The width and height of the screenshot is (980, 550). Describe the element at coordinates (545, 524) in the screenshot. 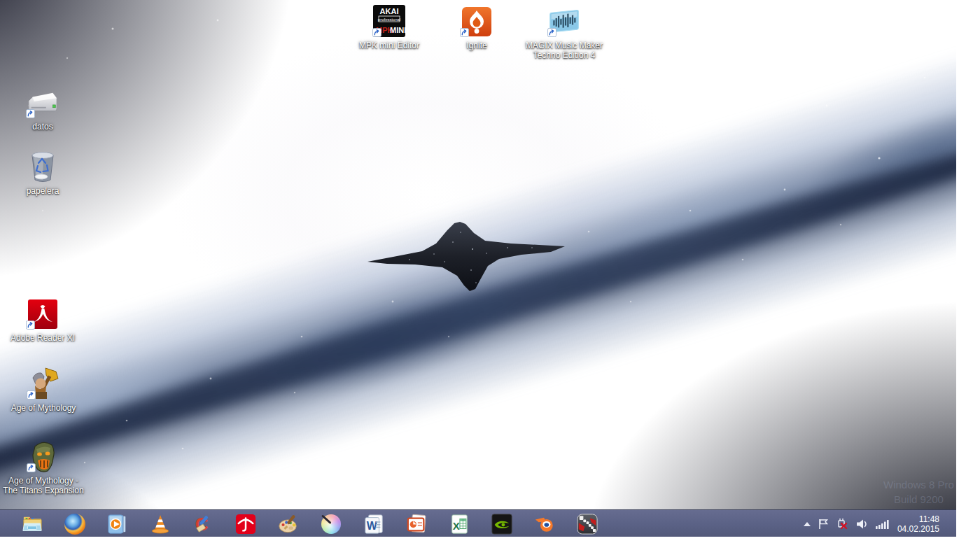

I see `blender-icon` at that location.